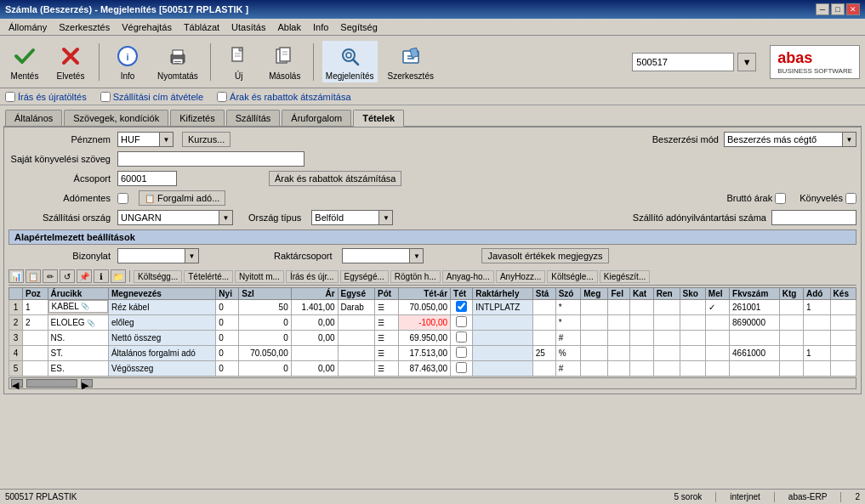  What do you see at coordinates (356, 294) in the screenshot?
I see `col-egyseg: Egysé` at bounding box center [356, 294].